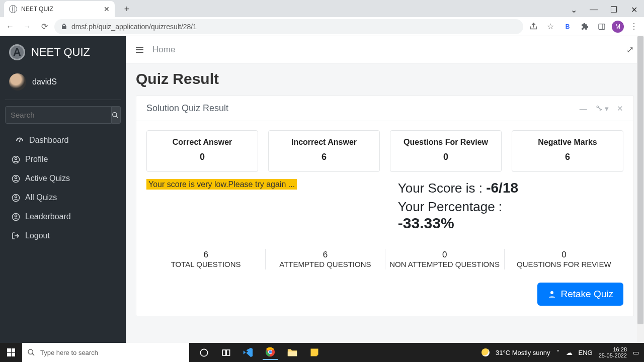  What do you see at coordinates (385, 109) in the screenshot?
I see `panel-header: Solution Quiz Result — 🔧︎ ▾ ✕` at bounding box center [385, 109].